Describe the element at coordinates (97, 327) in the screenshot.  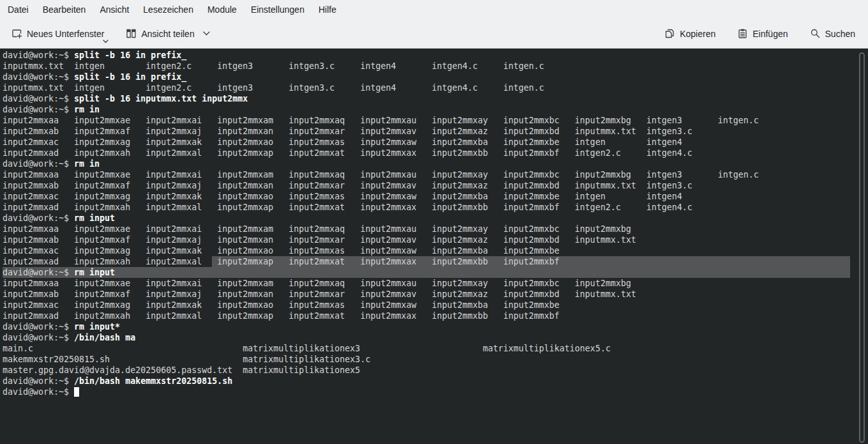
I see `shell-command: rm input*` at that location.